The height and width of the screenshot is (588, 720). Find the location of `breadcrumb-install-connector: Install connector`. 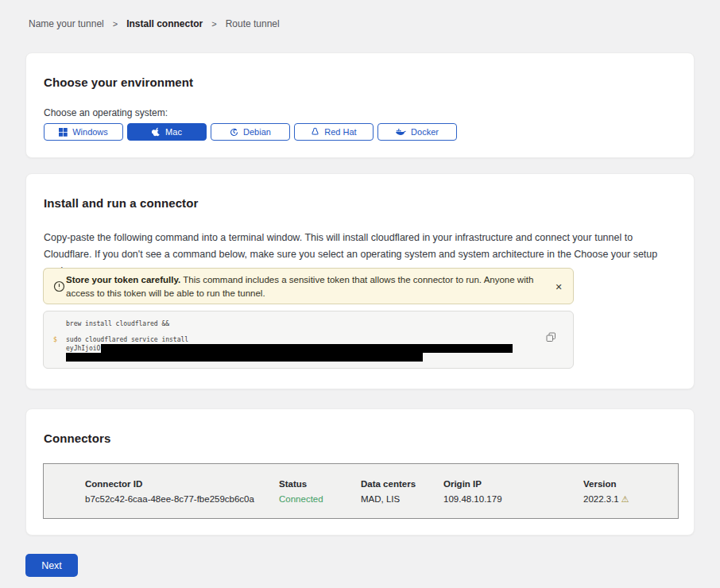

breadcrumb-install-connector: Install connector is located at coordinates (165, 24).